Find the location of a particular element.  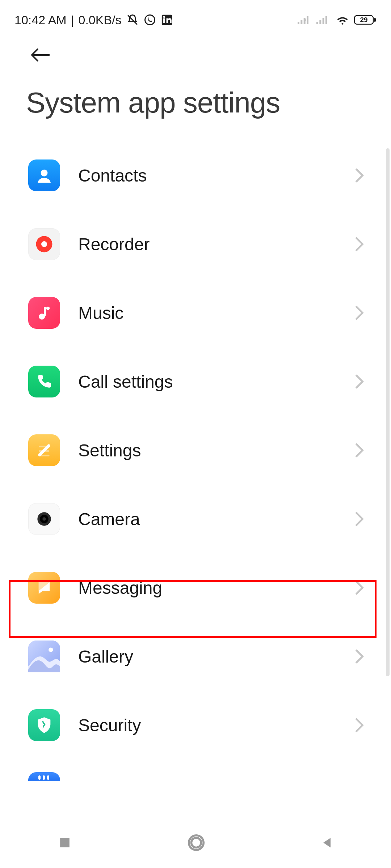

app-row-partial is located at coordinates (202, 770).